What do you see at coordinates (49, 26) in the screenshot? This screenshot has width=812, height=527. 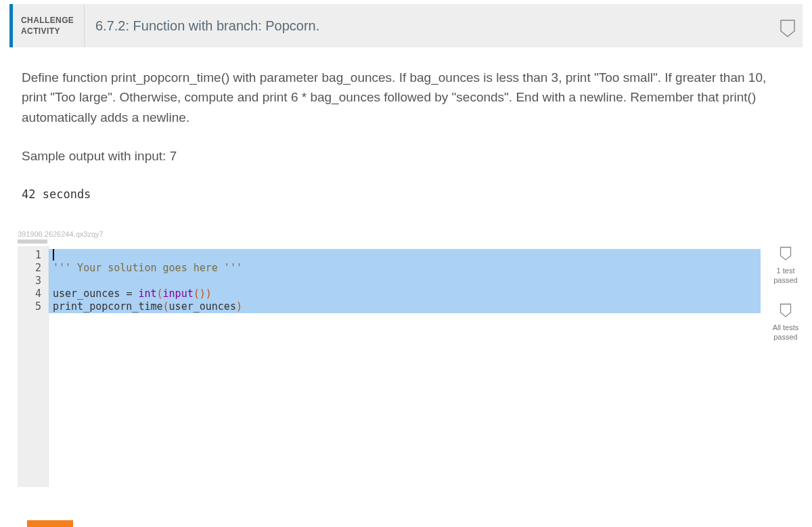 I see `activity-category: CHALLENGE ACTIVITY` at bounding box center [49, 26].